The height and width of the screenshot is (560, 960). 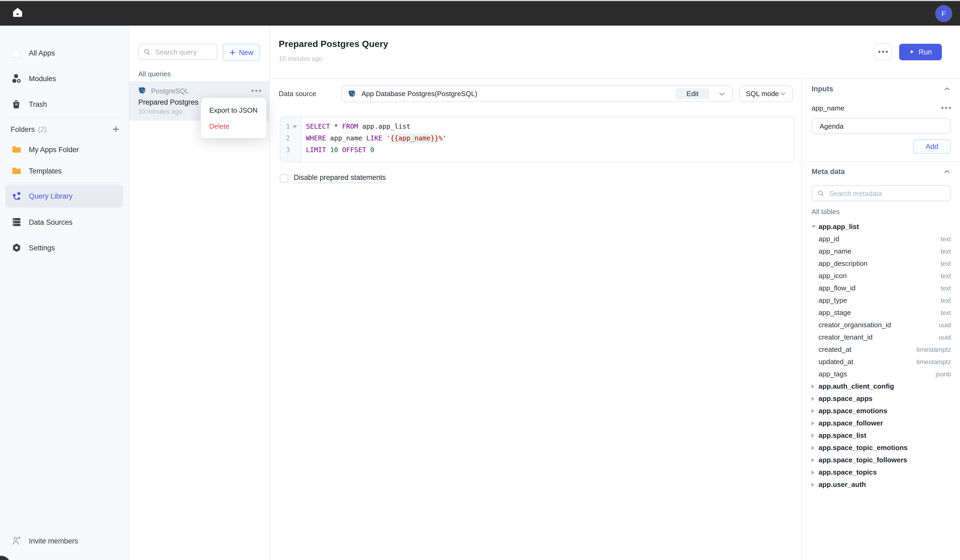 I want to click on run-button: Run, so click(x=920, y=52).